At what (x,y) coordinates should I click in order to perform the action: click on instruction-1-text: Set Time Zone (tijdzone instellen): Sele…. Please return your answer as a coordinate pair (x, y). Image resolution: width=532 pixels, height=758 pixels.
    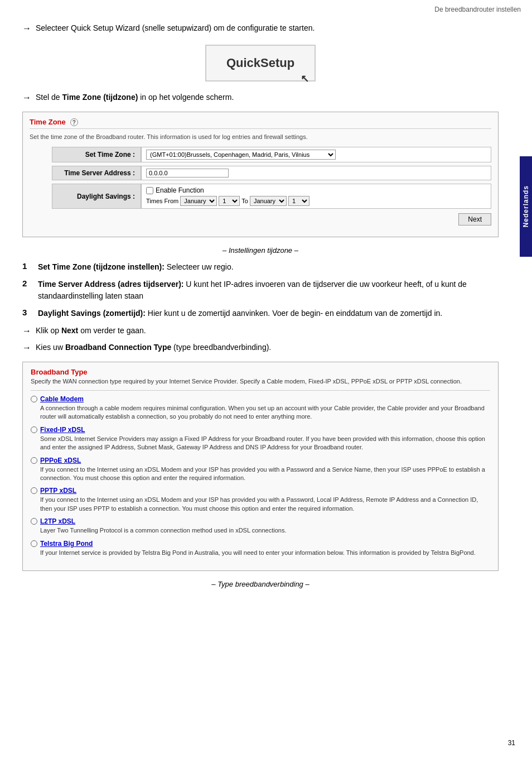
    Looking at the image, I should click on (268, 267).